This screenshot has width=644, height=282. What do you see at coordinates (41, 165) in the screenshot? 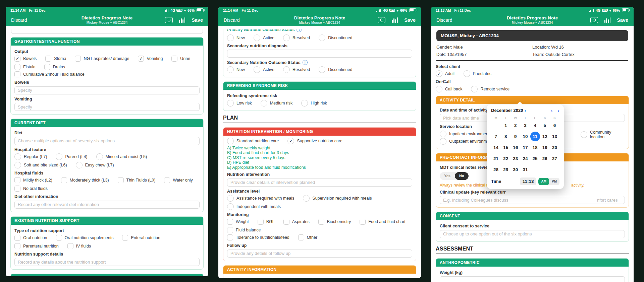
I see `radio-option: Soft and bite sized (L6)` at bounding box center [41, 165].